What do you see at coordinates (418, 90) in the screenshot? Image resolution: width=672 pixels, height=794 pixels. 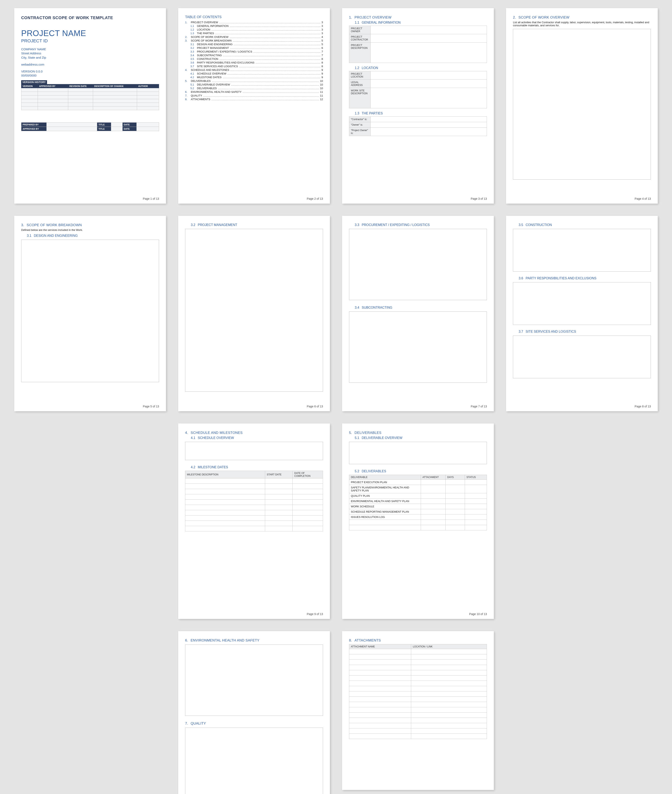 I see `location-table: PROJECT LOCATION LEGAL ADDRESS WORK SITE…` at bounding box center [418, 90].